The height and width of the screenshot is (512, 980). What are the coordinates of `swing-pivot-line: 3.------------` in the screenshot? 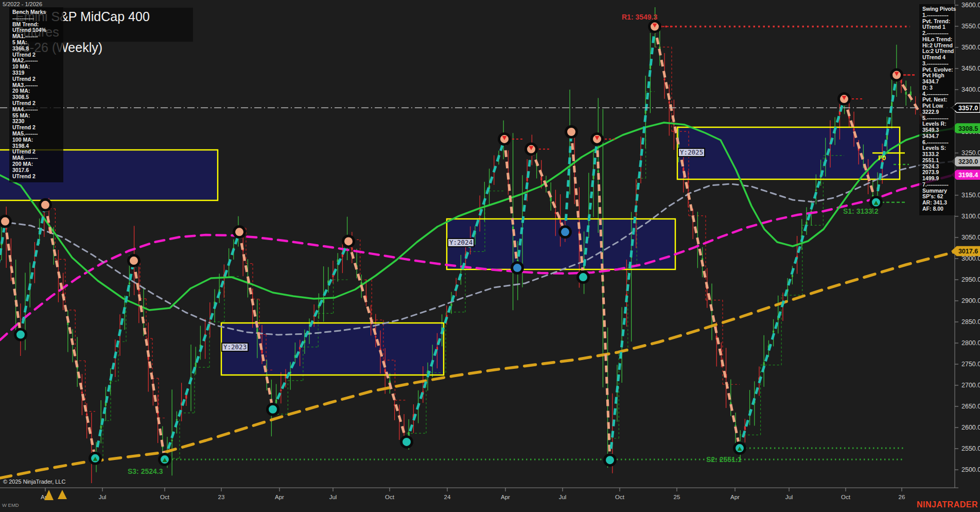 It's located at (937, 64).